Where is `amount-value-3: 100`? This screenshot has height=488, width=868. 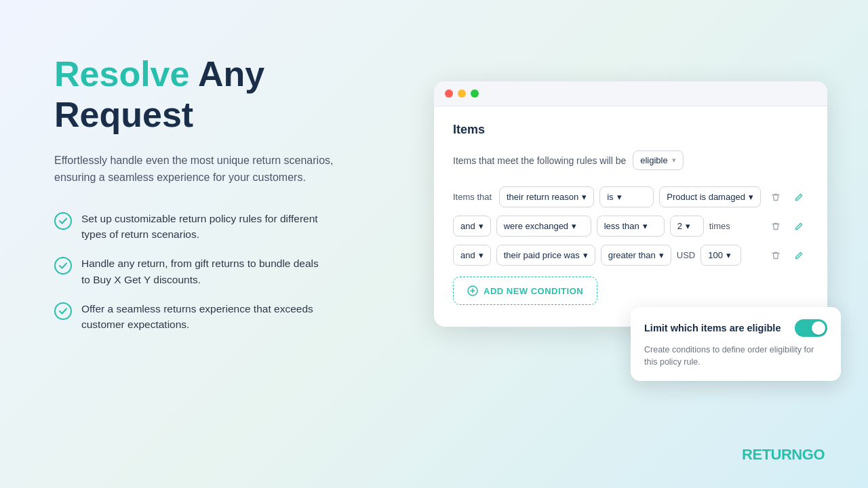 amount-value-3: 100 is located at coordinates (715, 255).